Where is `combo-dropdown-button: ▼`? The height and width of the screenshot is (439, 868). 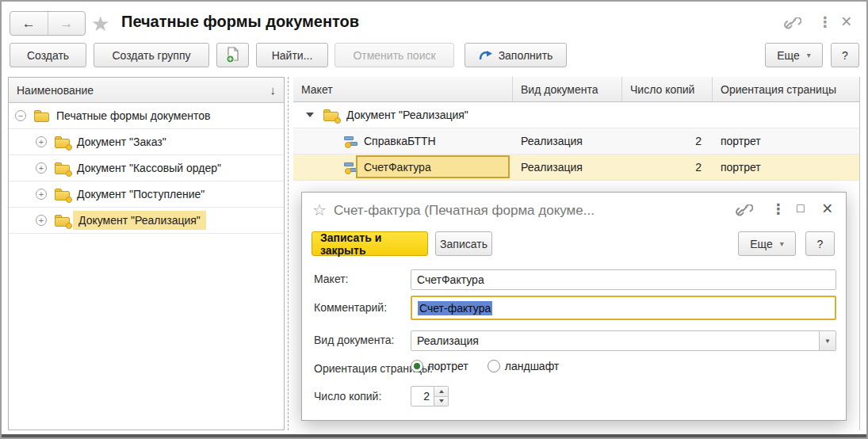
combo-dropdown-button: ▼ is located at coordinates (828, 341).